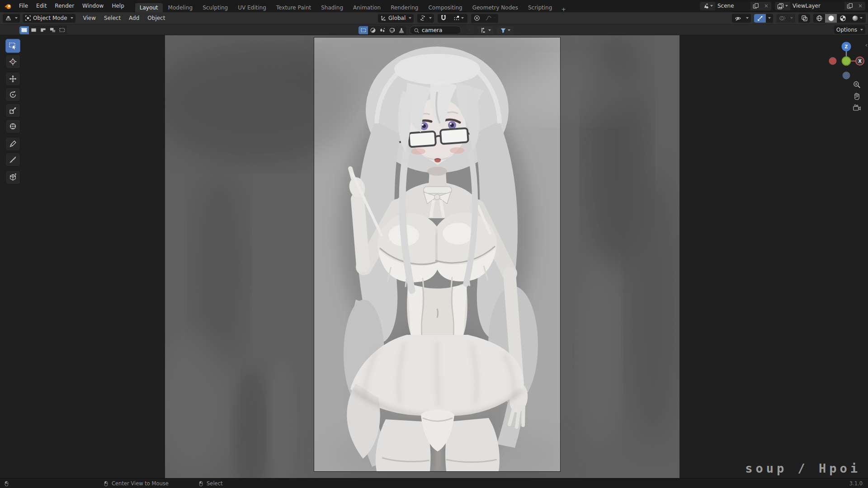  What do you see at coordinates (252, 8) in the screenshot?
I see `tab-uv-editing: UV Editing` at bounding box center [252, 8].